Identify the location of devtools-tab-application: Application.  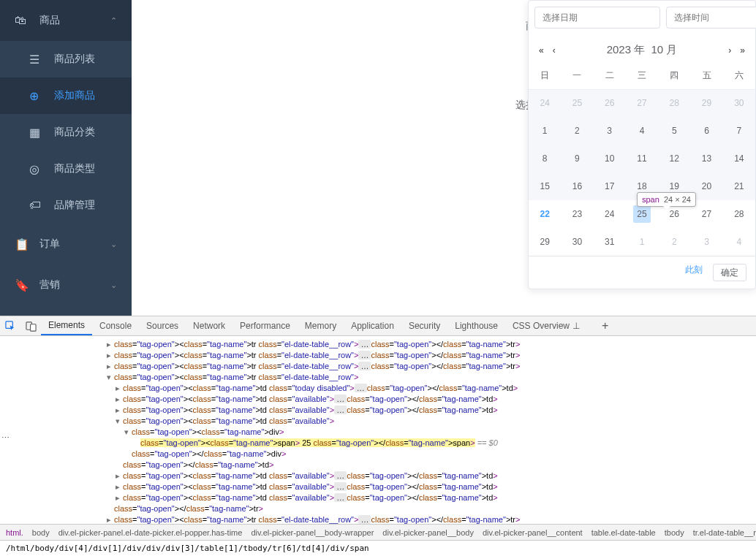
(373, 326).